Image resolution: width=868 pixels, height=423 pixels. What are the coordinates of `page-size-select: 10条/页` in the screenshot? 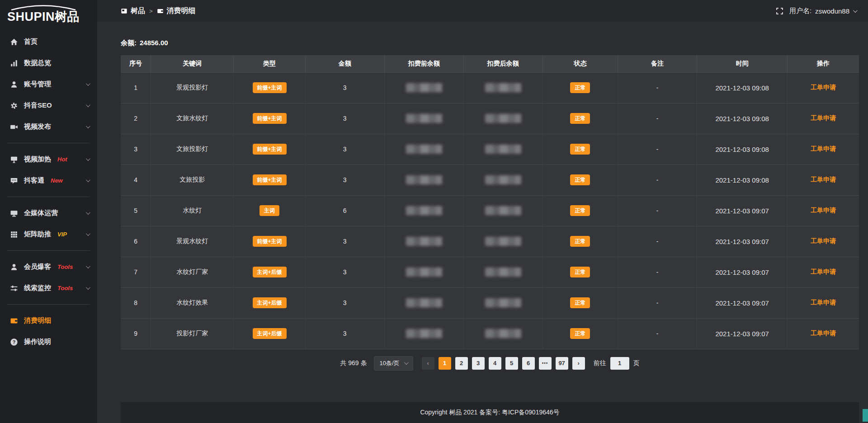 It's located at (393, 363).